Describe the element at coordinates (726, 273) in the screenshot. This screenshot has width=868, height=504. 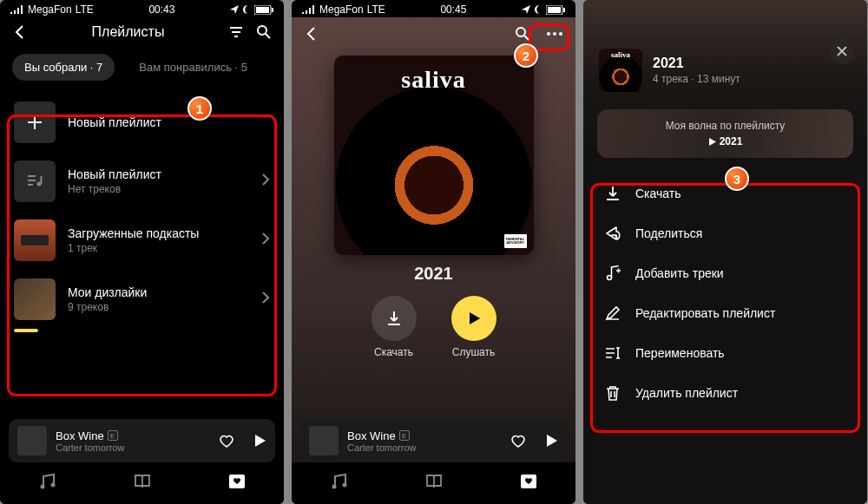
I see `menu-add-tracks: Добавить треки` at that location.